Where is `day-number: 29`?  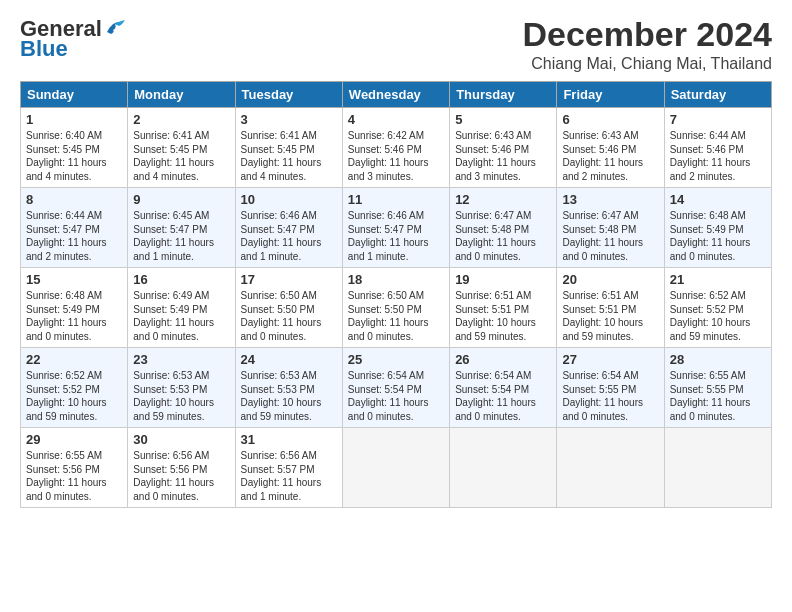 day-number: 29 is located at coordinates (74, 440).